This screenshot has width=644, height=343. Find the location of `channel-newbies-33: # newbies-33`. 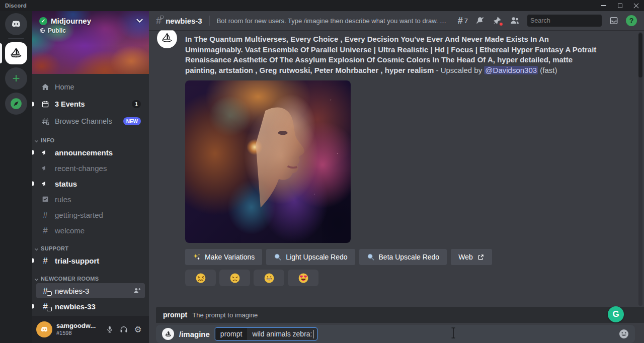

channel-newbies-33: # newbies-33 is located at coordinates (91, 306).